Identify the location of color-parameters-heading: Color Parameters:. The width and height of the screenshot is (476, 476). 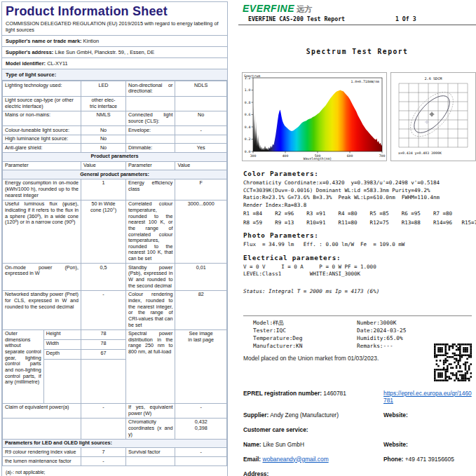
(358, 174).